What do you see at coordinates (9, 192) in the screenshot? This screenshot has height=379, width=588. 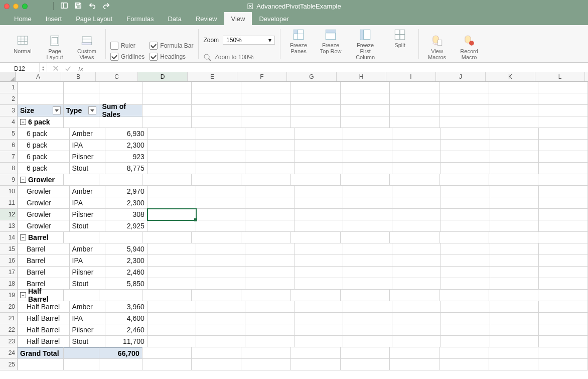 I see `row-header: 10` at bounding box center [9, 192].